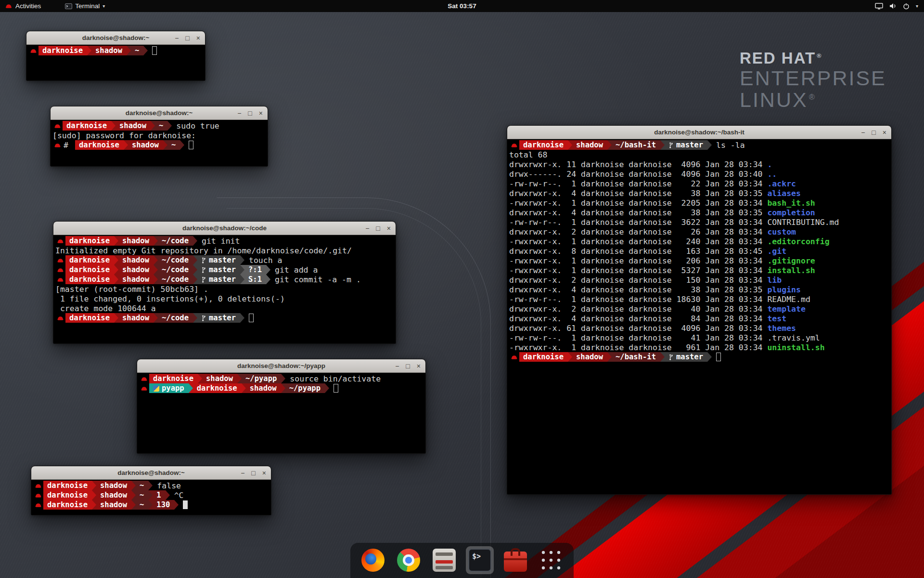 The width and height of the screenshot is (924, 578). What do you see at coordinates (699, 241) in the screenshot?
I see `terminal-line: -rwxrwxr-x. 1 darknoise darknoise 240 Ja…` at bounding box center [699, 241].